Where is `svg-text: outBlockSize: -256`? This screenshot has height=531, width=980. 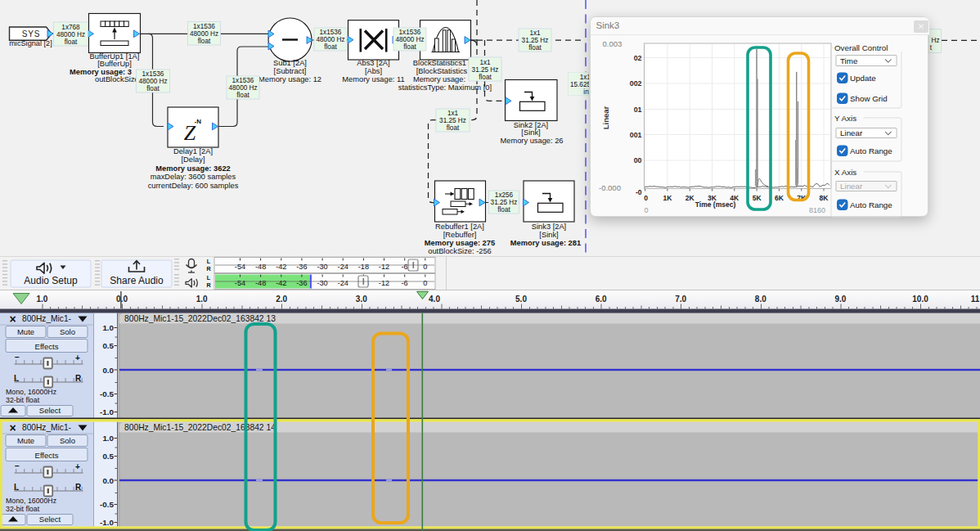 svg-text: outBlockSize: -256 is located at coordinates (460, 251).